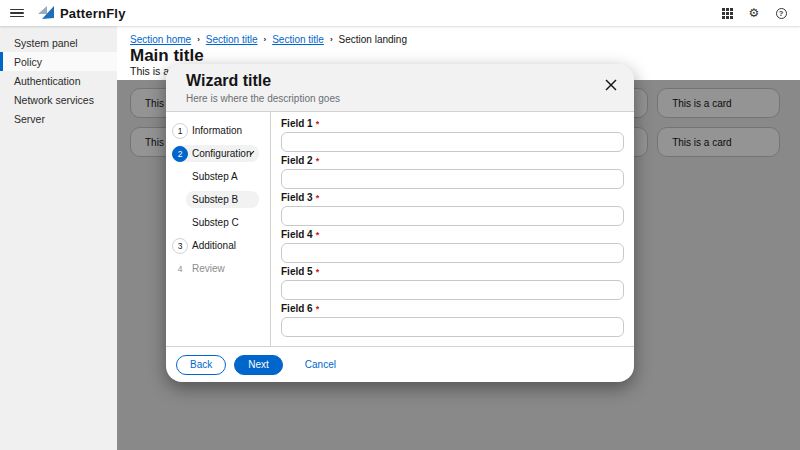 Image resolution: width=800 pixels, height=450 pixels. Describe the element at coordinates (727, 13) in the screenshot. I see `app-grid-icon` at that location.